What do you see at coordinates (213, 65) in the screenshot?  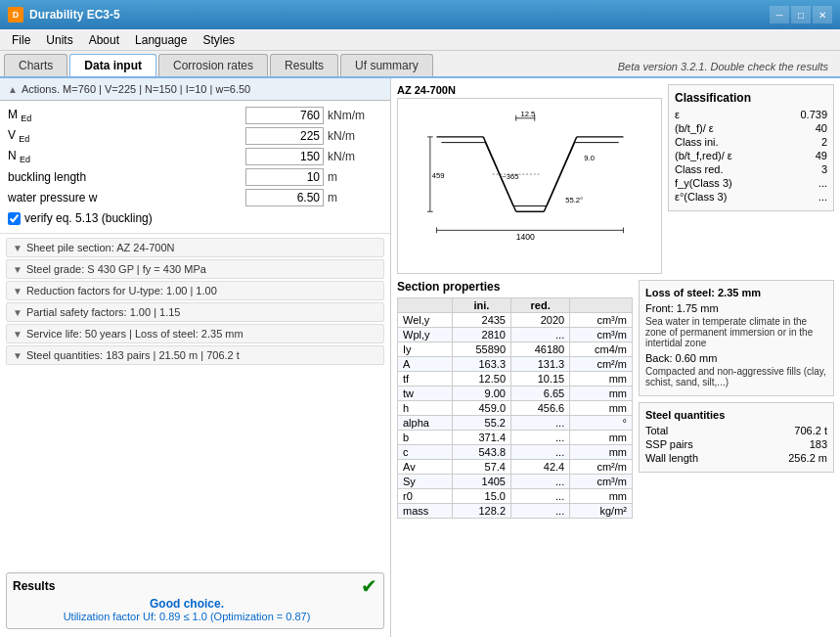 I see `tab-corrosion-rates: Corrosion rates` at bounding box center [213, 65].